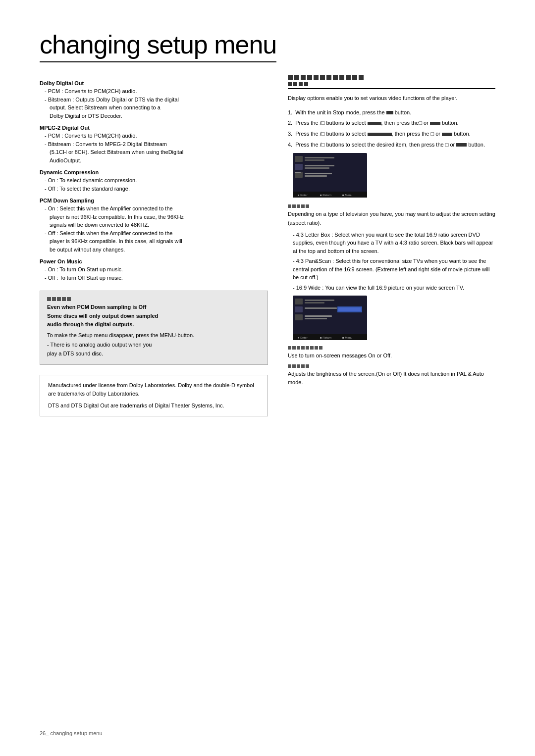 The image size is (535, 756). What do you see at coordinates (330, 175) in the screenshot?
I see `screen-svg-1: ● Enter ■ Return ■ Menu` at bounding box center [330, 175].